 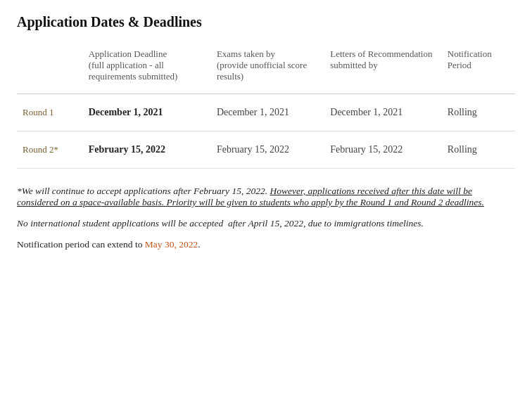 I want to click on footnotes-section: *We will continue to accept applications…, so click(x=266, y=218).